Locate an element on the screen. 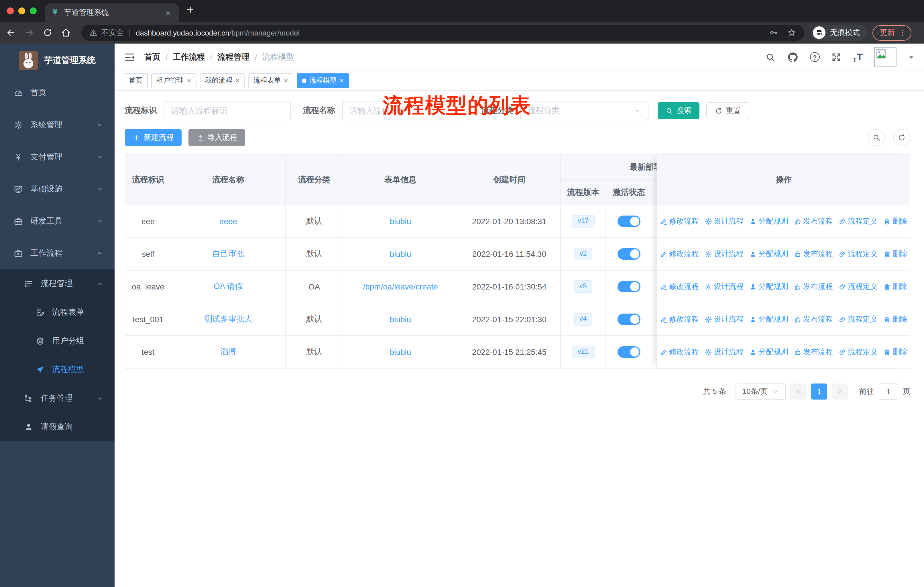 This screenshot has width=924, height=587. process-name-link: eeee is located at coordinates (228, 221).